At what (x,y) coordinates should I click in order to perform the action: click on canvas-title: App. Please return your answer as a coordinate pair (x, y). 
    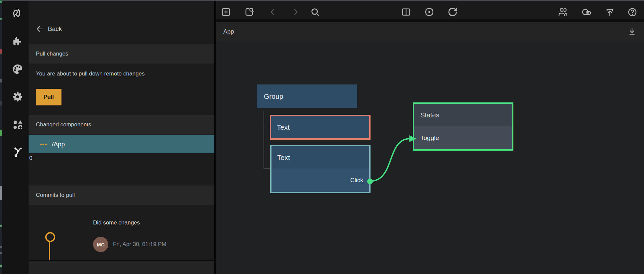
    Looking at the image, I should click on (229, 32).